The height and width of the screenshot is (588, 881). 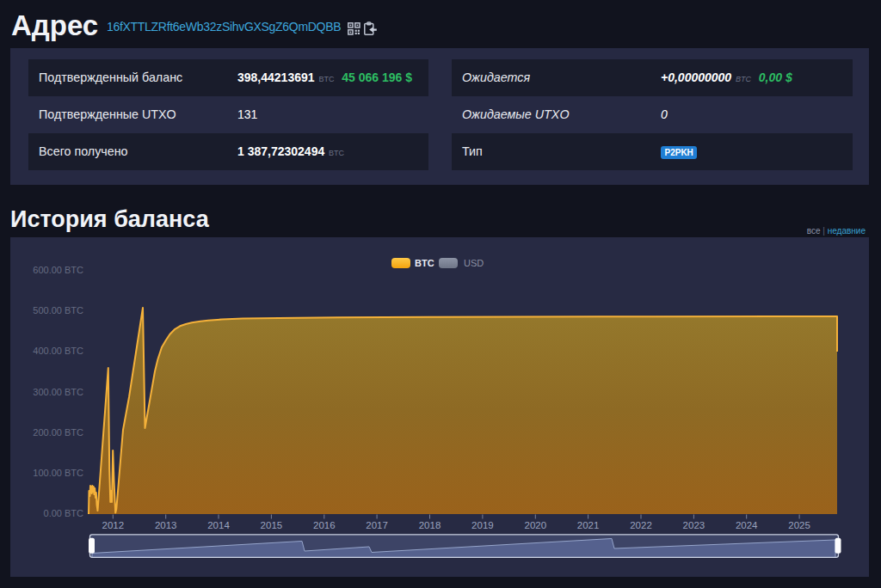 I want to click on svg-text: 300.00 BTC, so click(x=59, y=392).